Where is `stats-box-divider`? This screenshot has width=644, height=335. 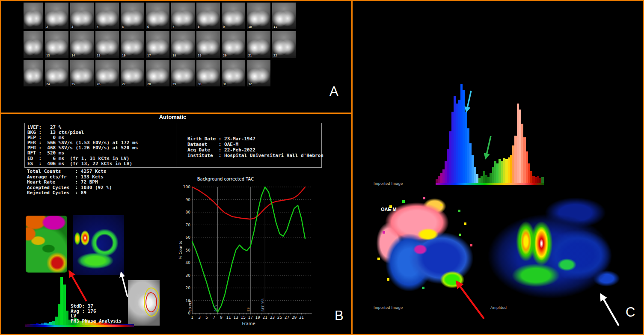 stats-box-divider is located at coordinates (176, 145).